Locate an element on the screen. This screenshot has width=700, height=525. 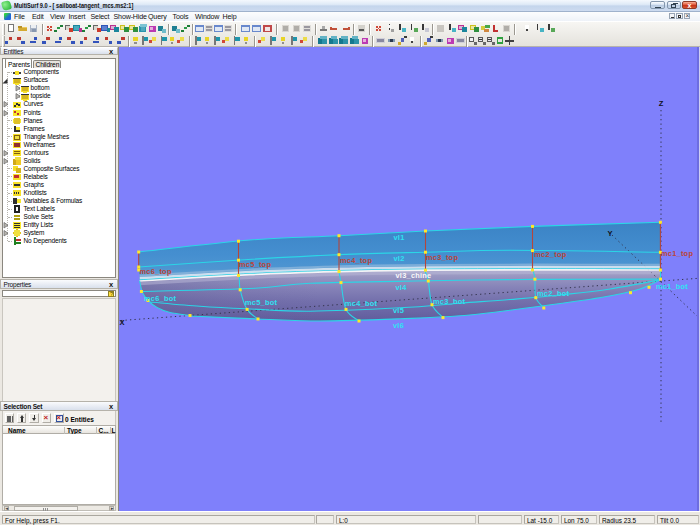
svg-text: X is located at coordinates (122, 322).